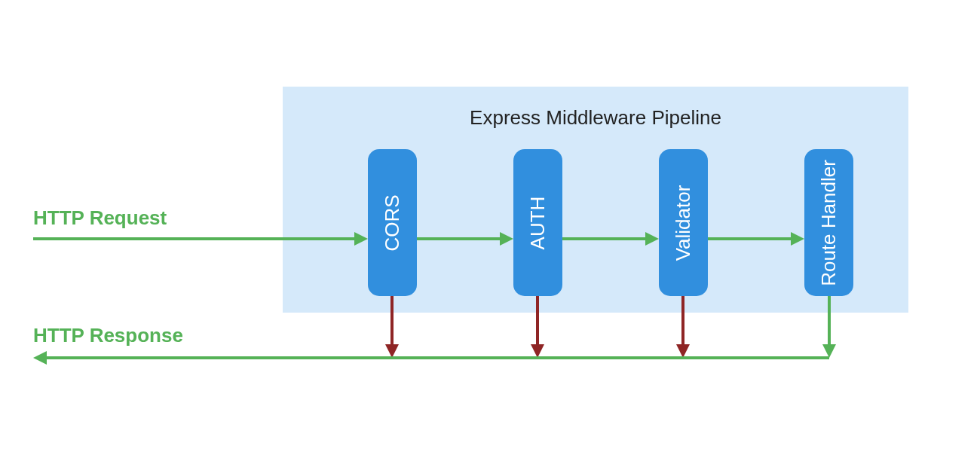 This screenshot has width=980, height=452. I want to click on middleware-label: CORS, so click(392, 223).